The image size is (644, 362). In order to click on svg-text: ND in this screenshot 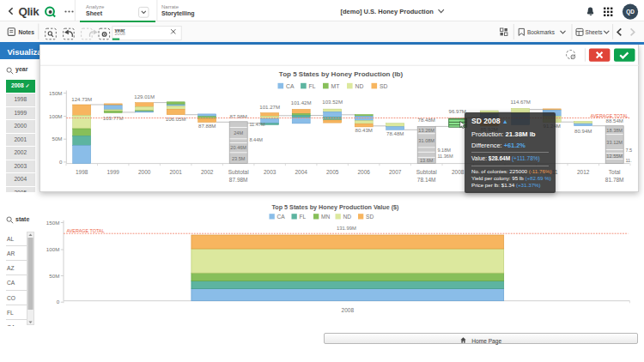, I will do `click(348, 216)`.